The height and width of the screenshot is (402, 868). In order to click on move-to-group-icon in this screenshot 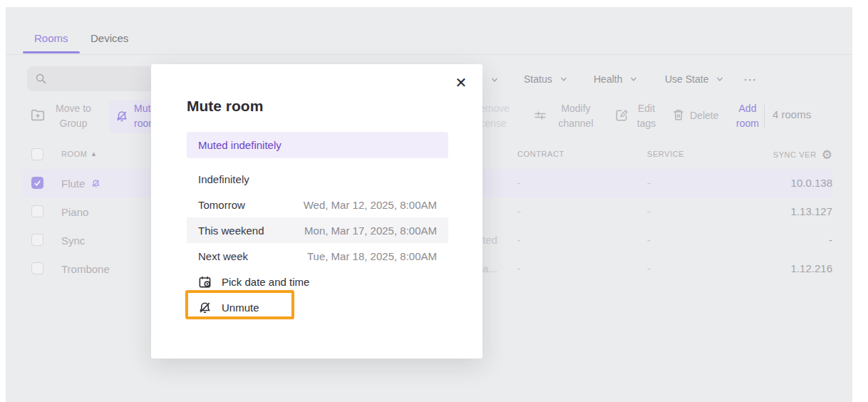, I will do `click(38, 115)`.